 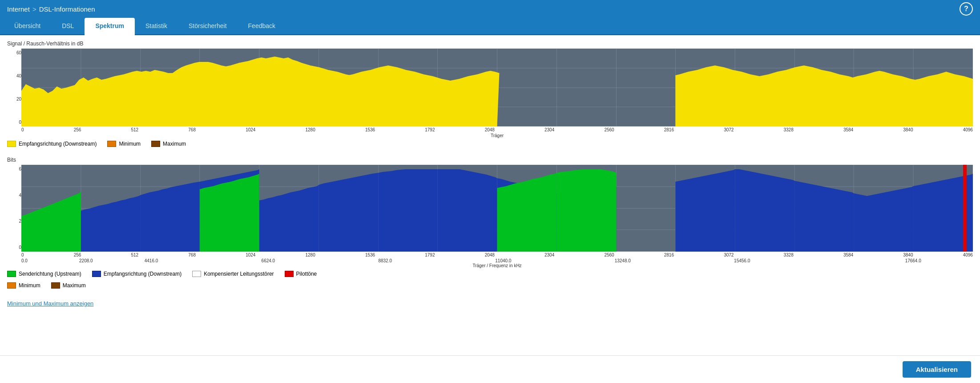 I want to click on legend-downstream-2: Empfangsrichtung (Downstream), so click(x=137, y=274).